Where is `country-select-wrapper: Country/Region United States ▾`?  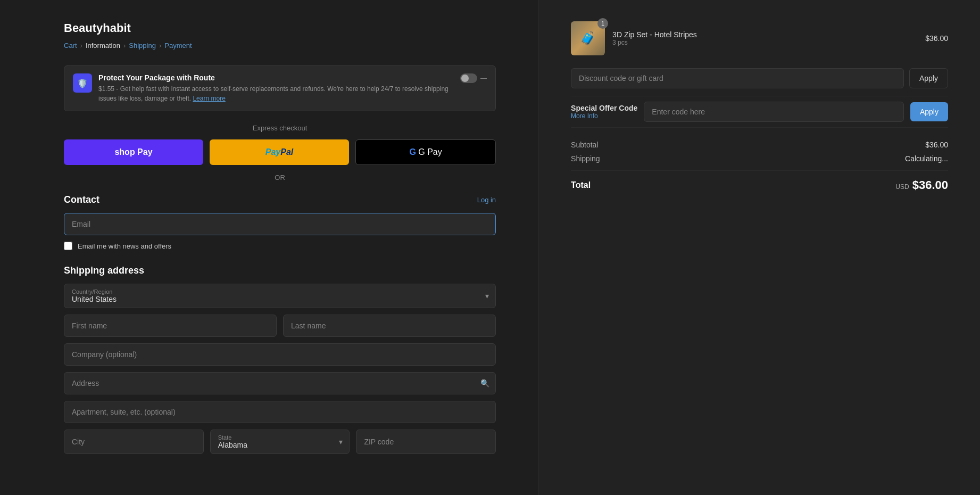
country-select-wrapper: Country/Region United States ▾ is located at coordinates (280, 296).